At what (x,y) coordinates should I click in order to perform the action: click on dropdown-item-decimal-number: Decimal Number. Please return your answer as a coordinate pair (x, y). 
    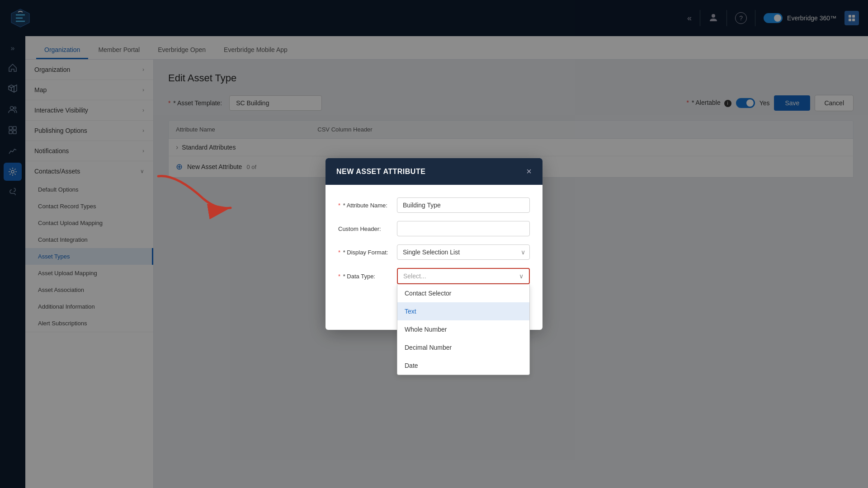
    Looking at the image, I should click on (463, 347).